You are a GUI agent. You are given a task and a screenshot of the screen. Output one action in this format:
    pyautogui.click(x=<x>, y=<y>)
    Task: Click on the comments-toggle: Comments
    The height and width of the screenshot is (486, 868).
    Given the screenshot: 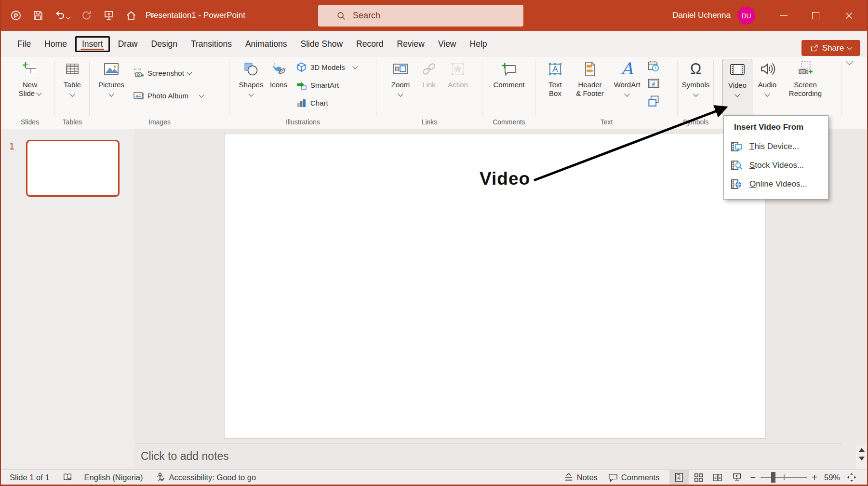 What is the action you would take?
    pyautogui.click(x=634, y=477)
    